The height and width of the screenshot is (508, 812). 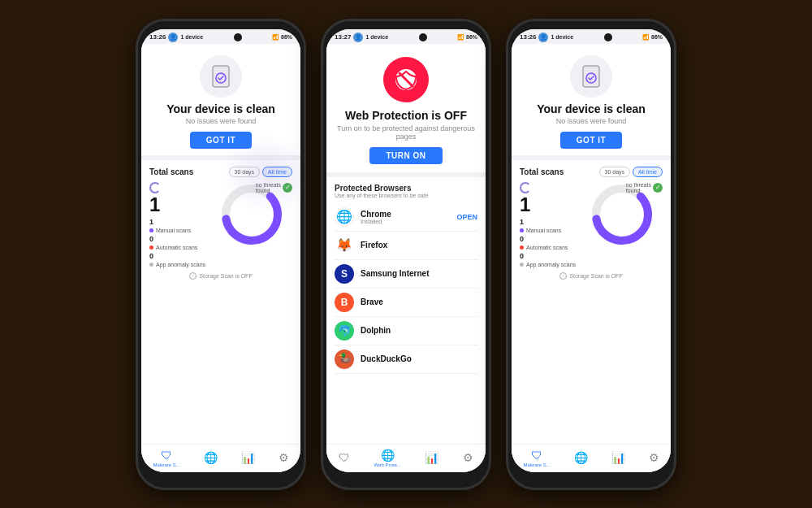 I want to click on browser-item-samsung: S Samsung Internet, so click(x=406, y=275).